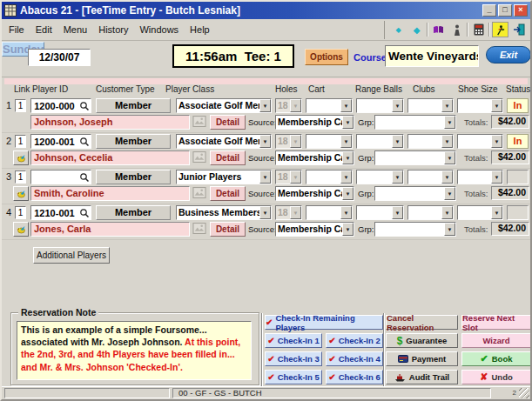 Image resolution: width=532 pixels, height=401 pixels. I want to click on exit-application-icon, so click(519, 30).